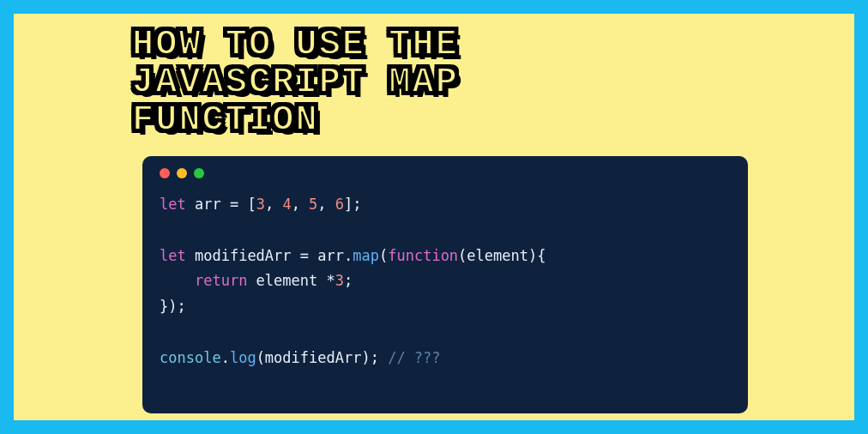 Image resolution: width=868 pixels, height=434 pixels. I want to click on tok-punct: (modifiedArr);, so click(322, 358).